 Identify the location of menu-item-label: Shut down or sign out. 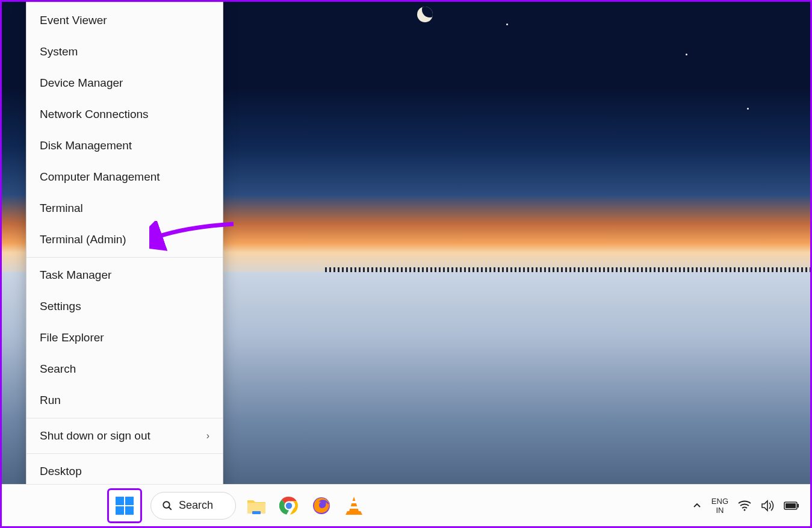
(95, 436).